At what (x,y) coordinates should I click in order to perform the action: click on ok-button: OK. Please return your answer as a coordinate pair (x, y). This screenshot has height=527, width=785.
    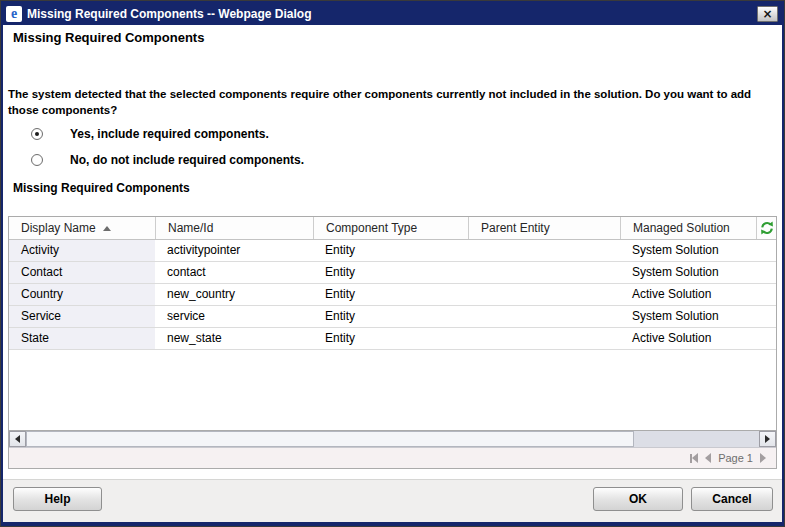
    Looking at the image, I should click on (638, 499).